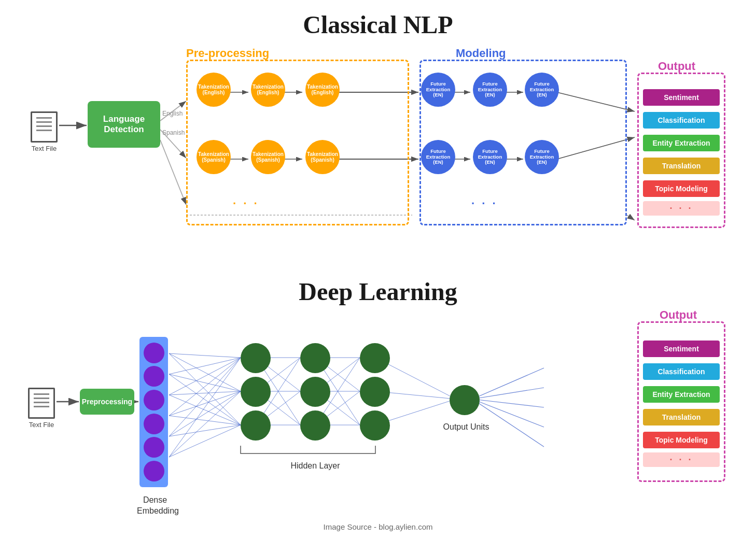 This screenshot has height=539, width=756. I want to click on output-tag-topic-classical: Topic Modeling, so click(681, 189).